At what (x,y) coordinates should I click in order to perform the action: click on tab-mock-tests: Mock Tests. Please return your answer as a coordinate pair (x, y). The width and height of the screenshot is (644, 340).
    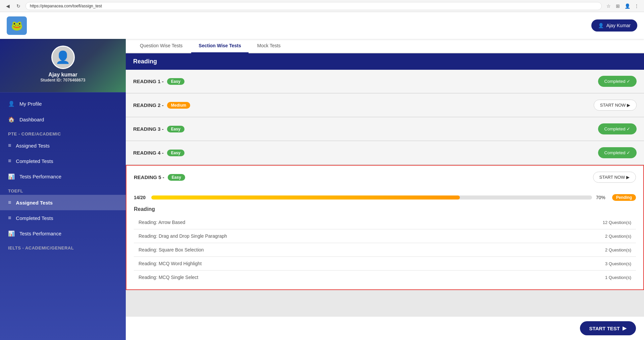
    Looking at the image, I should click on (269, 46).